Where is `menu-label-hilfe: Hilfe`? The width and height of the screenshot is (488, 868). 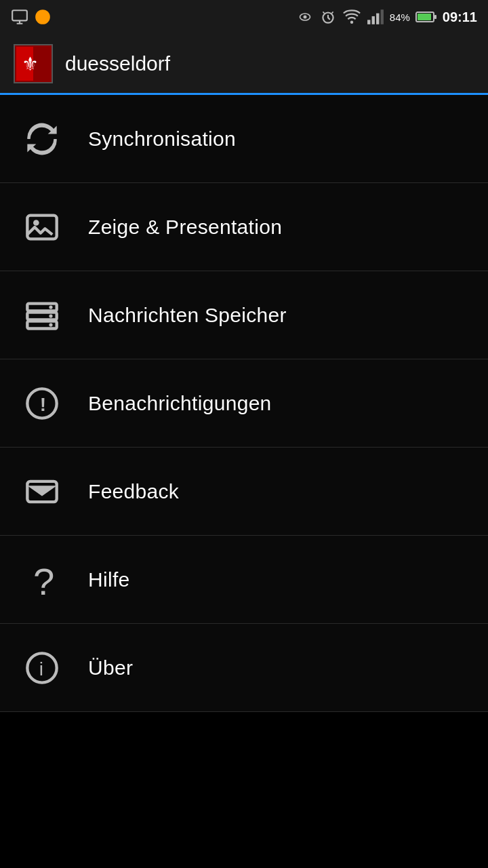 menu-label-hilfe: Hilfe is located at coordinates (109, 580).